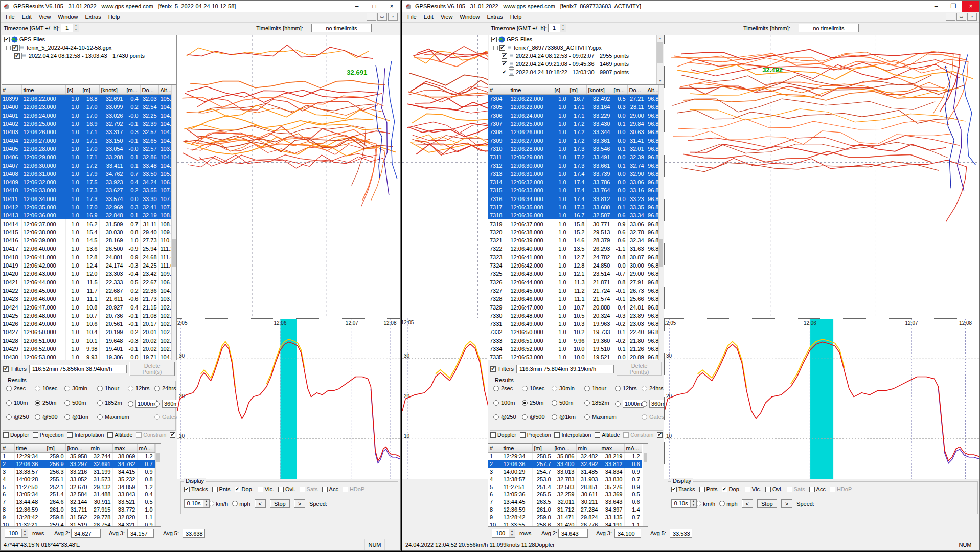 The image size is (980, 552). Describe the element at coordinates (289, 399) in the screenshot. I see `speed-graph-plot: 12:0512:0612:0712:08302010` at that location.